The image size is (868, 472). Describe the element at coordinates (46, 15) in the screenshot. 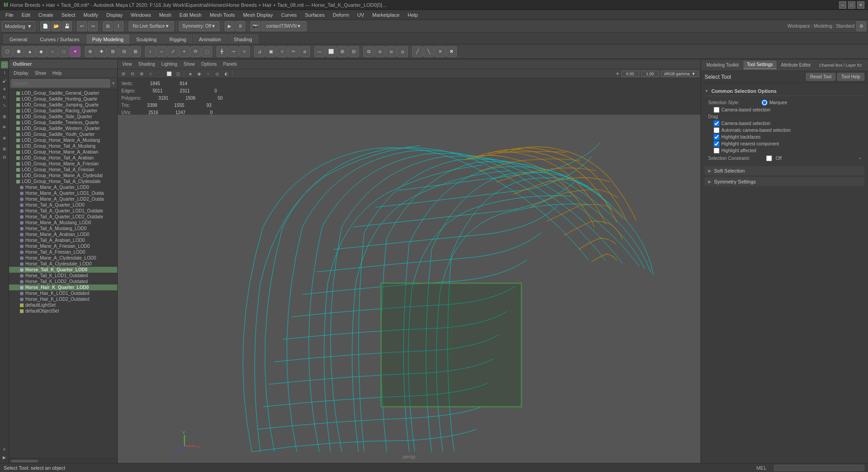

I see `menu-create: Create` at that location.